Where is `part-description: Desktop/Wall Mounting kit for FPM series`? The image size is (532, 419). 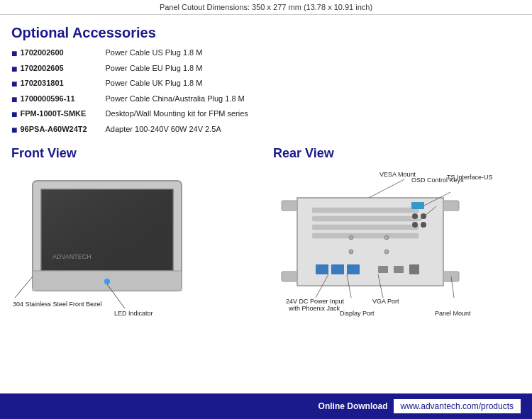
part-description: Desktop/Wall Mounting kit for FPM series is located at coordinates (176, 113).